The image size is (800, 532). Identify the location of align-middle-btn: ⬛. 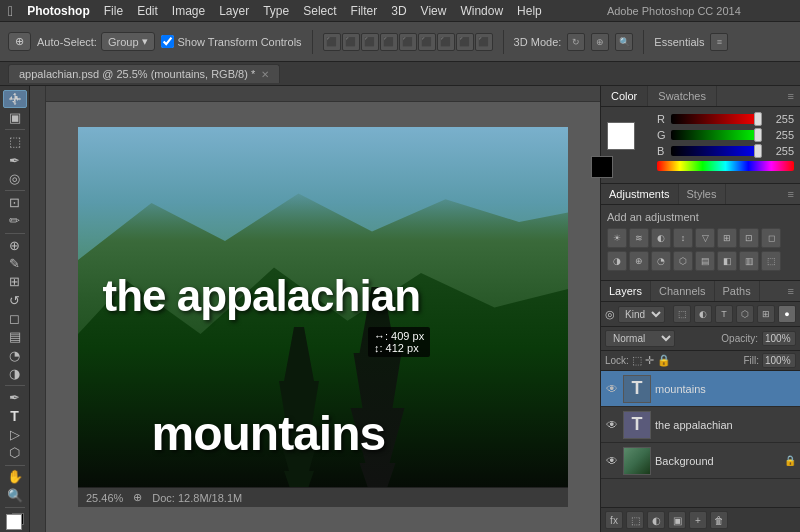
(408, 42).